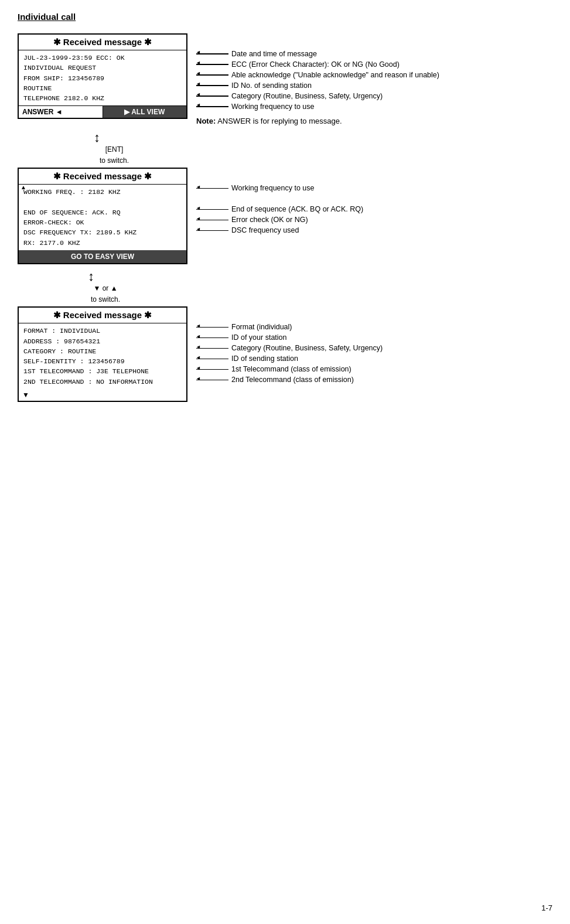 This screenshot has height=924, width=570. I want to click on connector2-text: ▼ or ▲ to switch., so click(105, 294).